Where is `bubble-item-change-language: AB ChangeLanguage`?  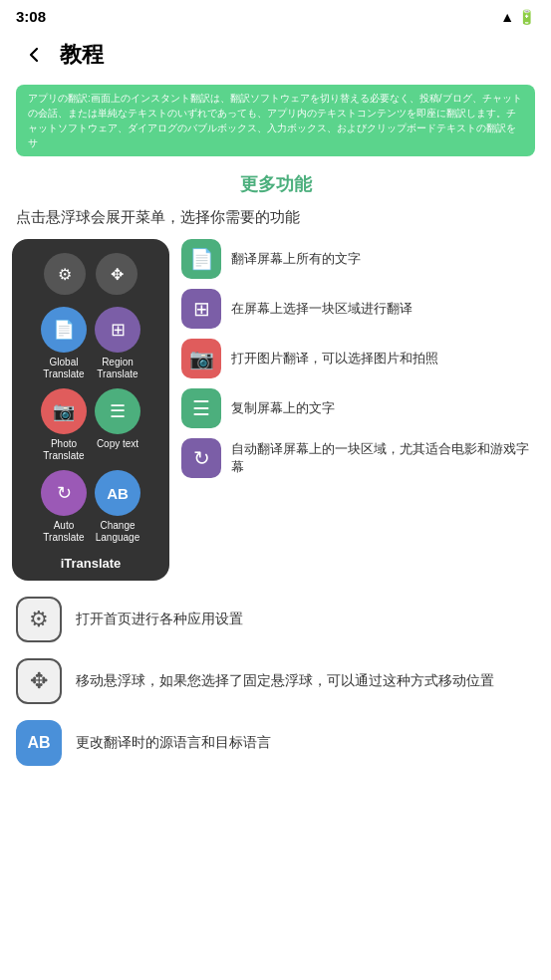
bubble-item-change-language: AB ChangeLanguage is located at coordinates (118, 507).